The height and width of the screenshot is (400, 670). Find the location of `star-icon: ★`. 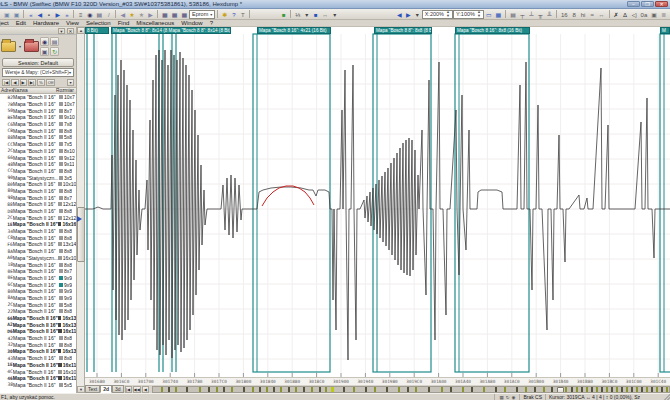

star-icon: ★ is located at coordinates (132, 14).